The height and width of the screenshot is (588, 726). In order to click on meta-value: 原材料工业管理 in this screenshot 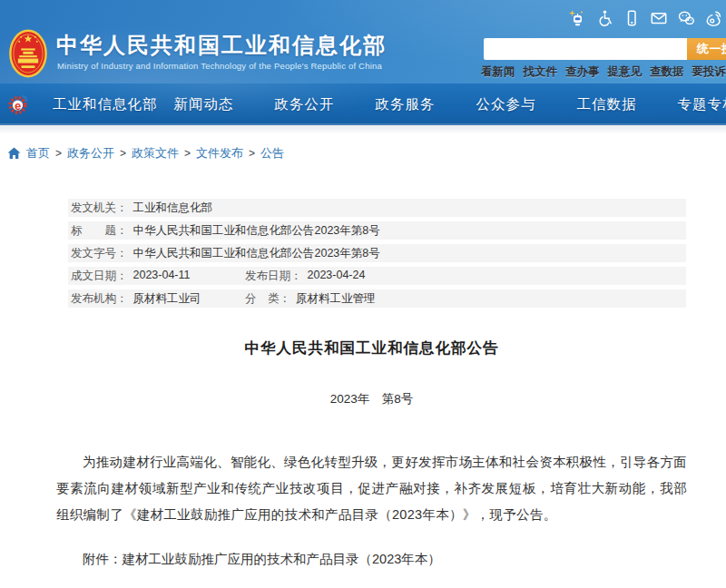, I will do `click(336, 299)`.